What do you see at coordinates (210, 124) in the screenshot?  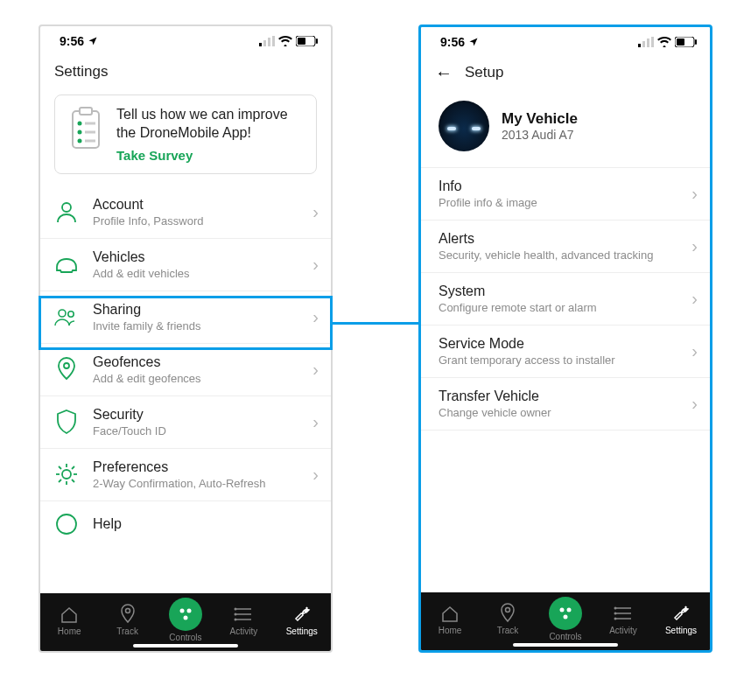 I see `survey-text: Tell us how we can improve the DroneMobi…` at bounding box center [210, 124].